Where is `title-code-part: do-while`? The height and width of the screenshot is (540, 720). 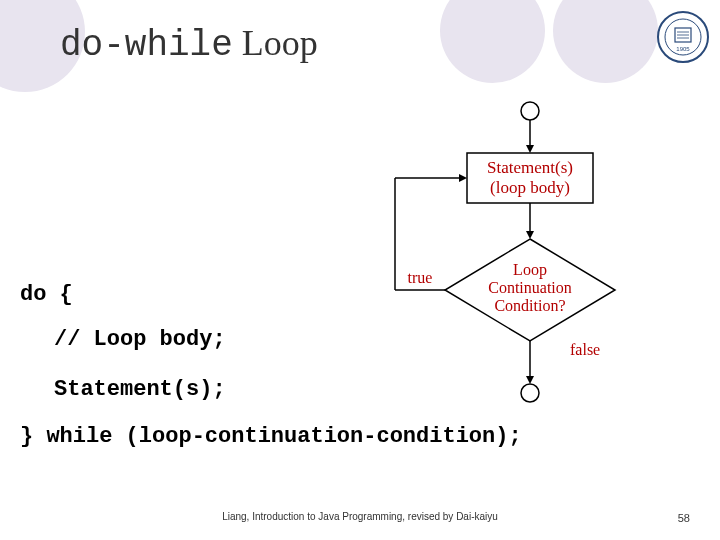
title-code-part: do-while is located at coordinates (146, 46).